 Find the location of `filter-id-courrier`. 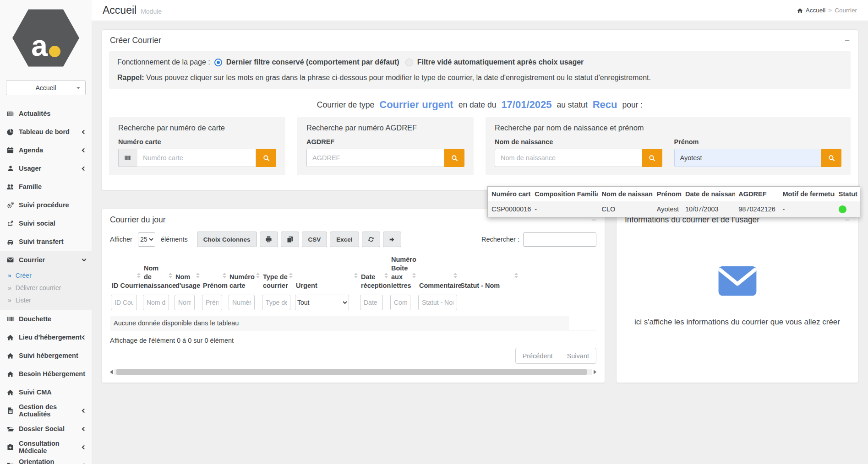

filter-id-courrier is located at coordinates (124, 302).